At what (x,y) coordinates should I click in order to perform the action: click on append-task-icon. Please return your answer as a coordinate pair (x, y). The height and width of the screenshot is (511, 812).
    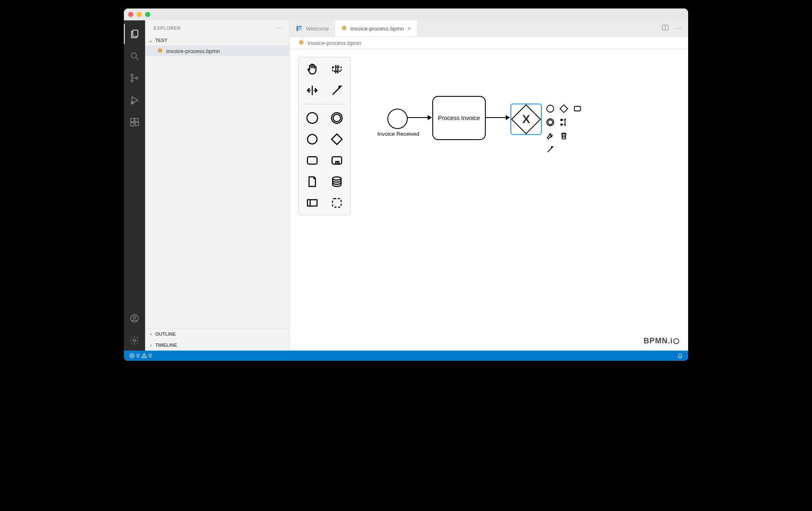
    Looking at the image, I should click on (577, 109).